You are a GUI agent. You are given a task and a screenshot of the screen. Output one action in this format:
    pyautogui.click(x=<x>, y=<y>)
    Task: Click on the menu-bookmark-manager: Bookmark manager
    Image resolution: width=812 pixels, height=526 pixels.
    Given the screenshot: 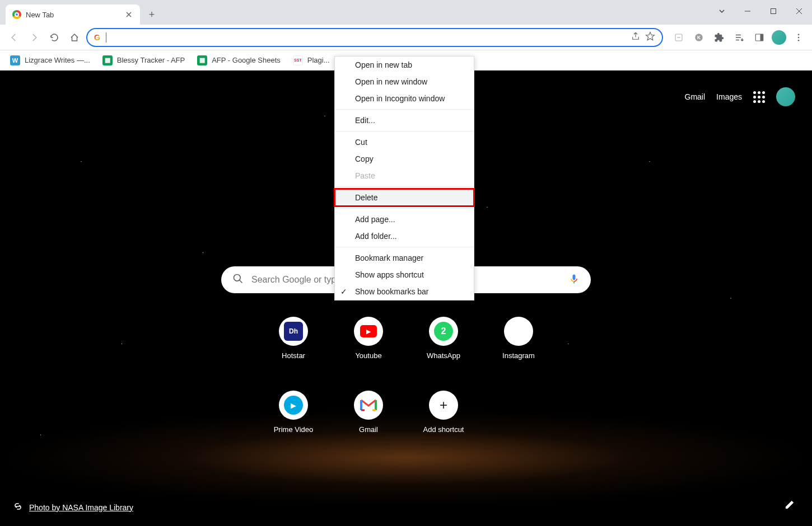 What is the action you would take?
    pyautogui.click(x=404, y=258)
    